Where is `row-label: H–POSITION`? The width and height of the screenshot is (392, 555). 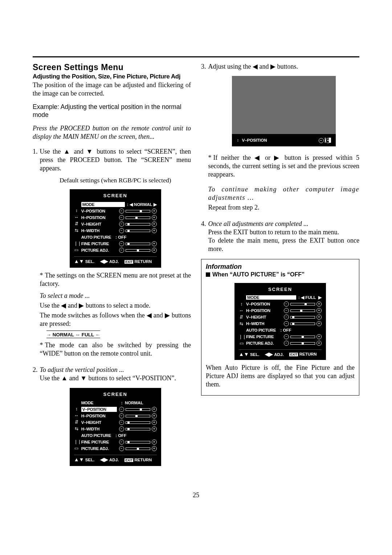
row-label: H–POSITION is located at coordinates (264, 311).